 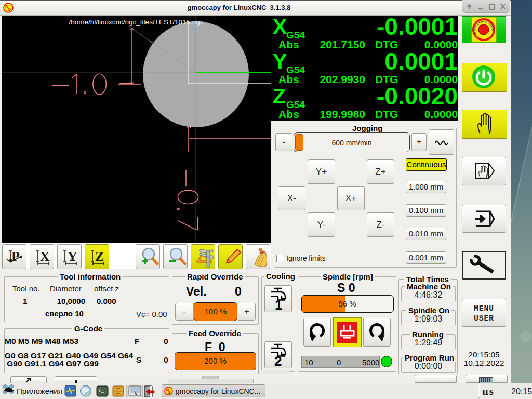 What do you see at coordinates (136, 22) in the screenshot?
I see `svg-text:/home/hl/linuxcnc/ngc_files/TE: /home/hl/linuxcnc/ngc_files/TEST/1015.ng…` at bounding box center [136, 22].